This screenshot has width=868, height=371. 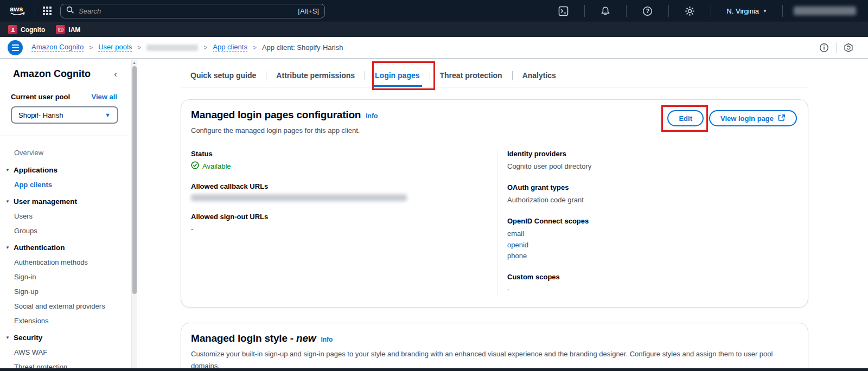 What do you see at coordinates (652, 221) in the screenshot?
I see `oidc-scopes-label: OpenID Connect scopes` at bounding box center [652, 221].